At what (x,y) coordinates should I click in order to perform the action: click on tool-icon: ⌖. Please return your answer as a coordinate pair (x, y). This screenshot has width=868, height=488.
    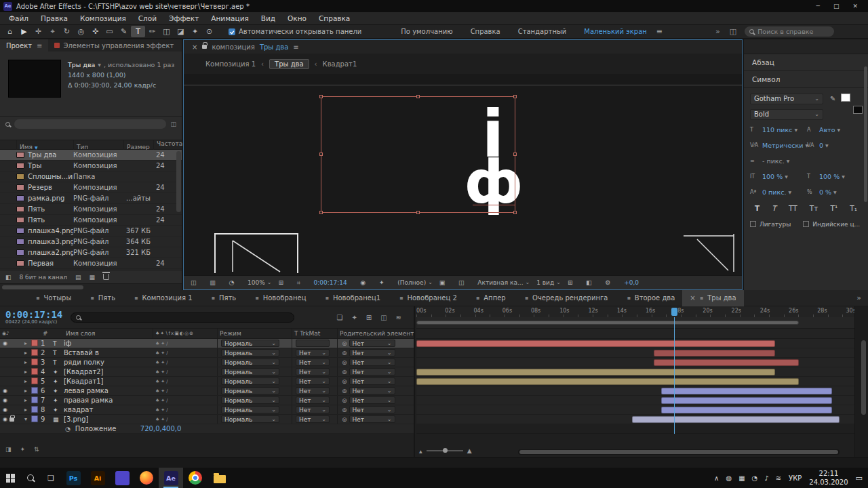
    Looking at the image, I should click on (53, 31).